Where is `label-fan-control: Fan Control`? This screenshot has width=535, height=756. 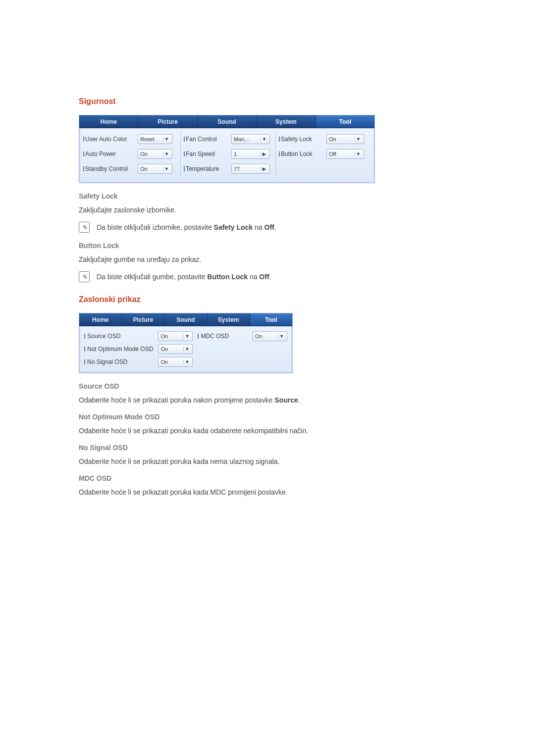
label-fan-control: Fan Control is located at coordinates (206, 139).